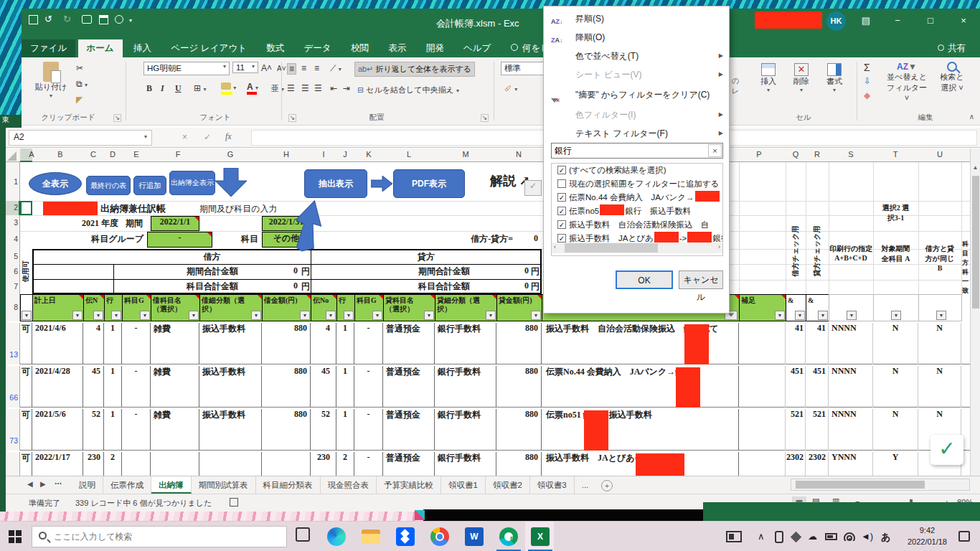 This screenshot has width=980, height=551. Describe the element at coordinates (346, 344) in the screenshot. I see `cell-line2: 1` at that location.